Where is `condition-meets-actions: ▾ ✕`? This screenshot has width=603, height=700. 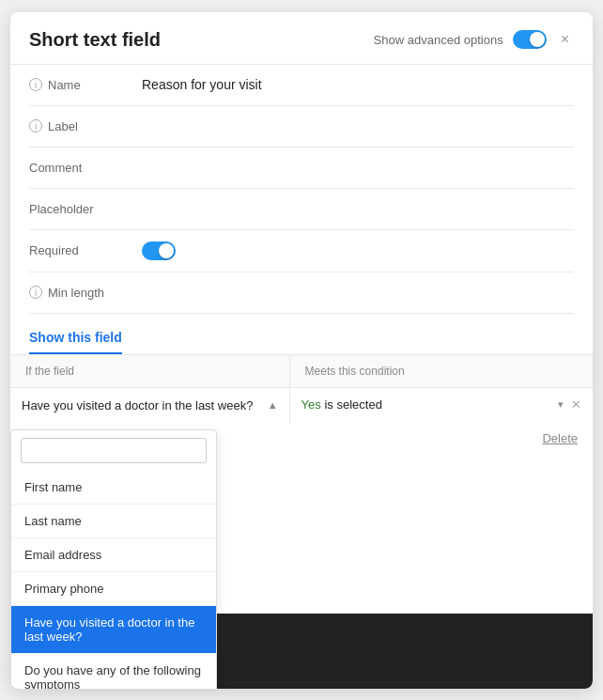 condition-meets-actions: ▾ ✕ is located at coordinates (569, 404).